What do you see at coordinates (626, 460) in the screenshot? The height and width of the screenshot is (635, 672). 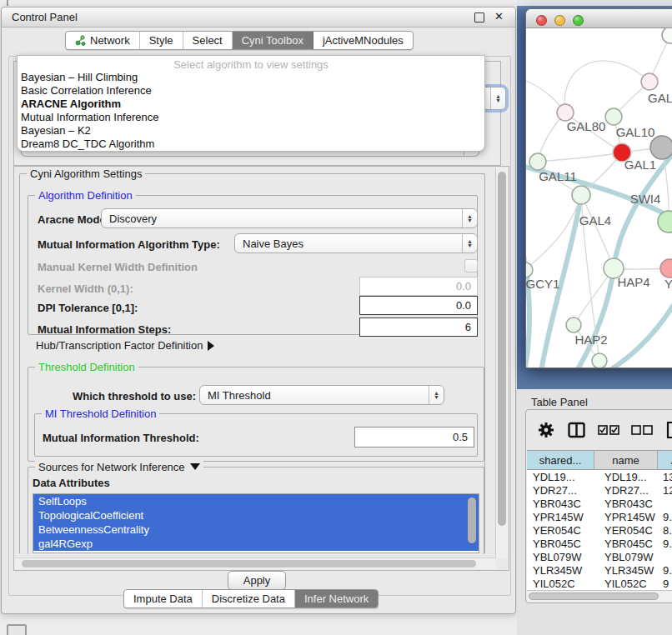 I see `column-header-name: name` at bounding box center [626, 460].